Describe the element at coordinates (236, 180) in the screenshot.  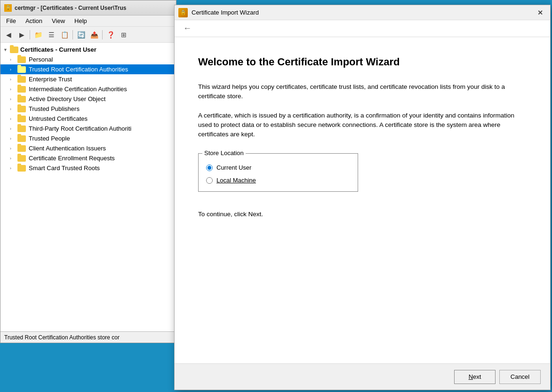
I see `radio-local-machine-label: Local Machine` at that location.